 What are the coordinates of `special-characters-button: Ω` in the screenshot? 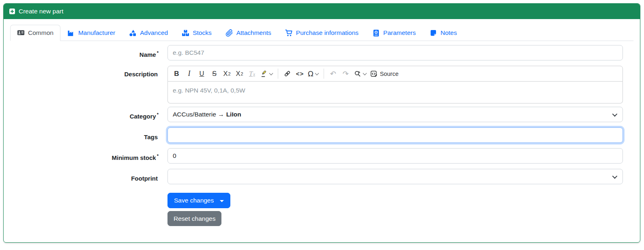 It's located at (313, 74).